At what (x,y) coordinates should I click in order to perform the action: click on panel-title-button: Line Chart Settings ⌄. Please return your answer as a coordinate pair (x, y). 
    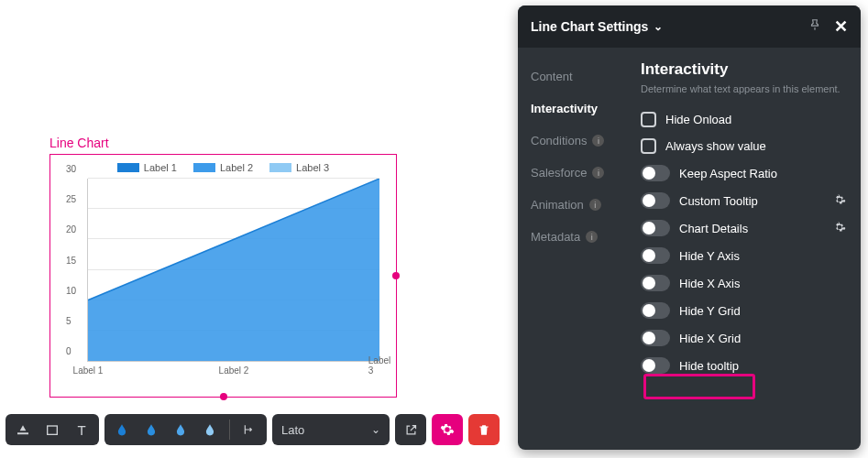
    Looking at the image, I should click on (597, 27).